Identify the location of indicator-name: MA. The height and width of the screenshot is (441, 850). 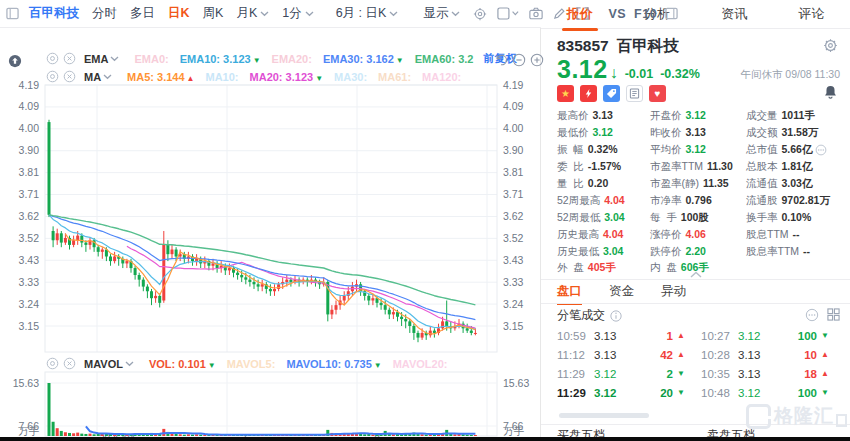
(92, 77).